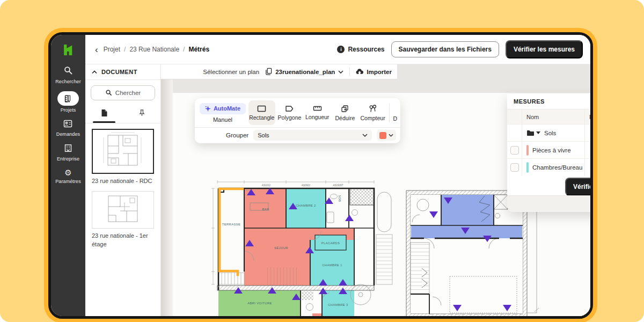 This screenshot has height=322, width=644. What do you see at coordinates (373, 113) in the screenshot?
I see `tool-compteur: Compteur` at bounding box center [373, 113].